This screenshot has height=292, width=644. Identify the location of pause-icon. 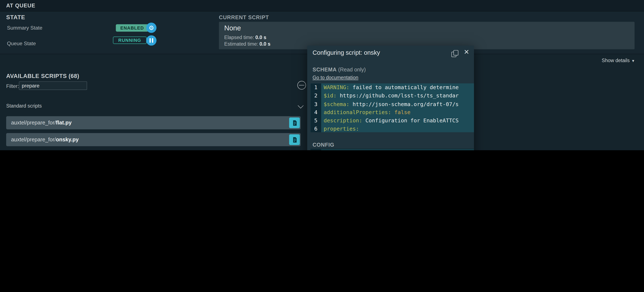
(152, 40).